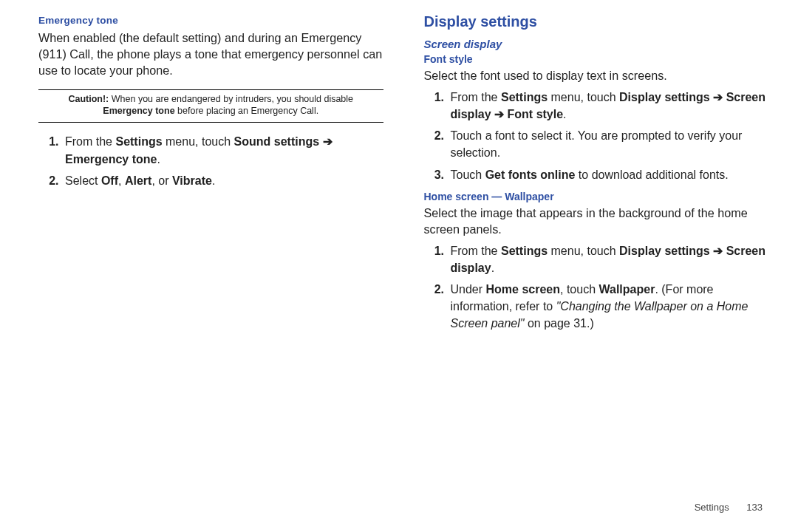 The height and width of the screenshot is (532, 798). What do you see at coordinates (223, 150) in the screenshot?
I see `step-1: From the Settings menu, touch Sound sett…` at bounding box center [223, 150].